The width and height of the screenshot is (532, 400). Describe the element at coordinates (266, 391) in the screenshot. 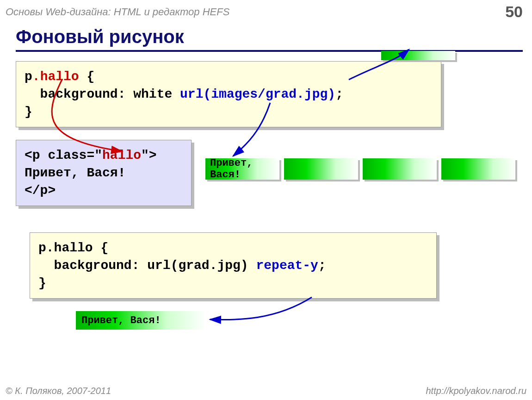

I see `footer: © К. Поляков, 2007-2011 http://kpolyakov…` at that location.